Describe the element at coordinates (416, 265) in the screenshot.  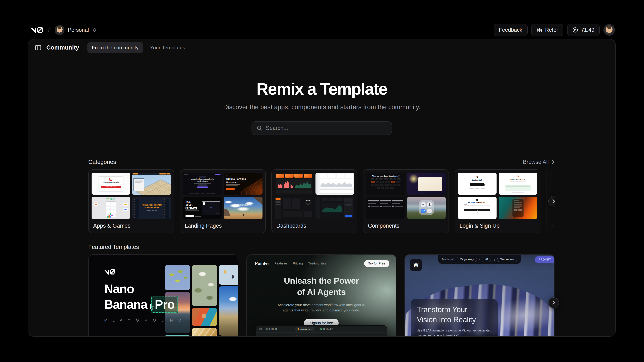
I see `webrenew-logo: W` at that location.